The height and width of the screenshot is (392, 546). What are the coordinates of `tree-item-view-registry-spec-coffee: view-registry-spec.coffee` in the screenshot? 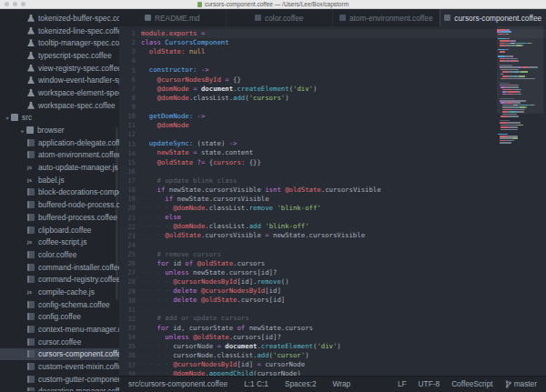 It's located at (60, 68).